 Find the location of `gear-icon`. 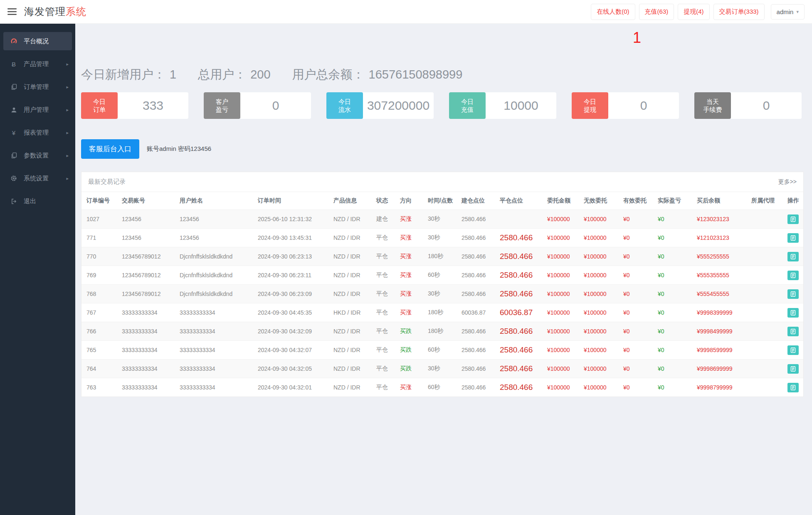

gear-icon is located at coordinates (14, 178).